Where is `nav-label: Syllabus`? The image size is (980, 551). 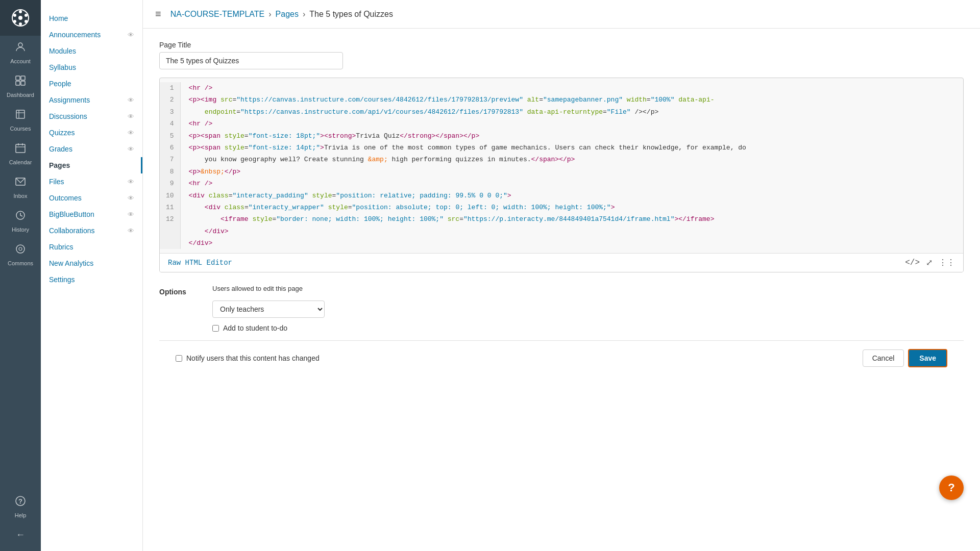 nav-label: Syllabus is located at coordinates (62, 67).